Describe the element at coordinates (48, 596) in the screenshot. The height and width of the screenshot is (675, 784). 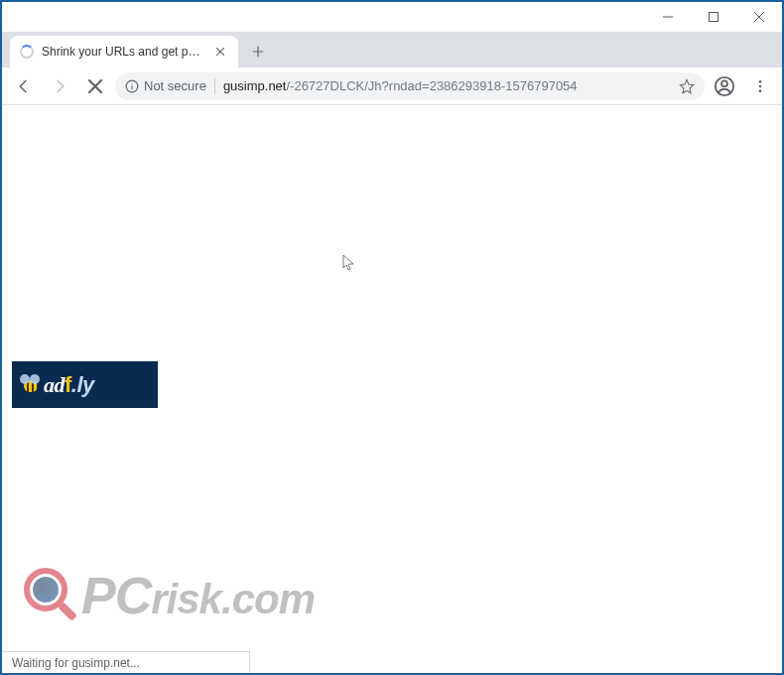
I see `magnifier-icon` at that location.